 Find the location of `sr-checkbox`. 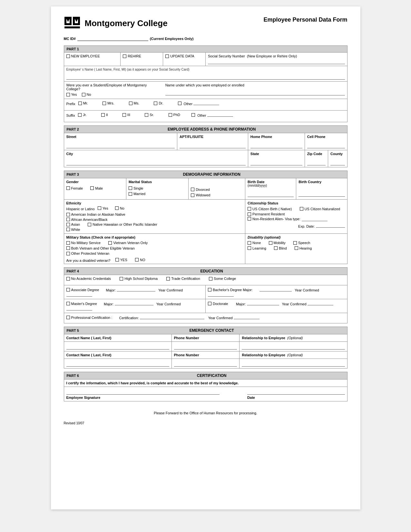

sr-checkbox is located at coordinates (146, 115).